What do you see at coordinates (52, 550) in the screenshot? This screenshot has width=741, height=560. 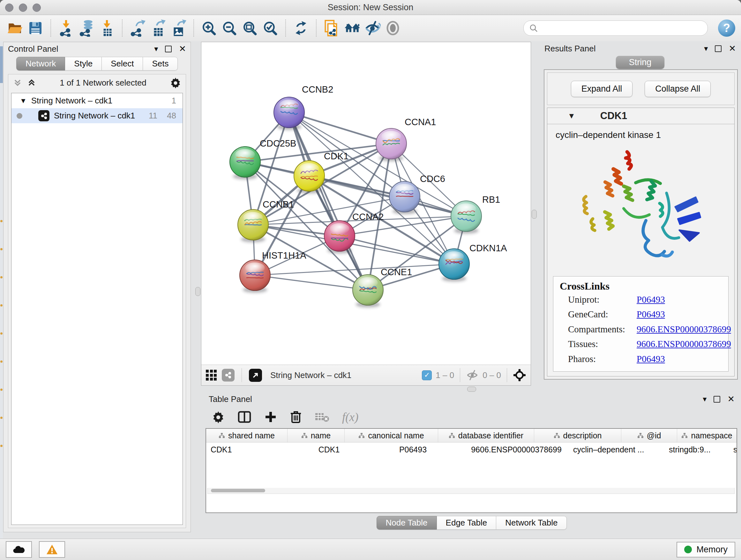 I see `warnings-button` at bounding box center [52, 550].